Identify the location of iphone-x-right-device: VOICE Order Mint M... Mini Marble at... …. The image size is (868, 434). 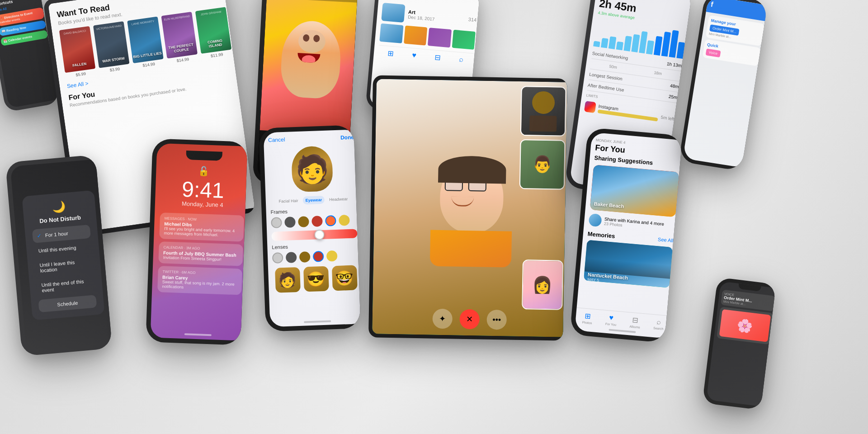
(739, 344).